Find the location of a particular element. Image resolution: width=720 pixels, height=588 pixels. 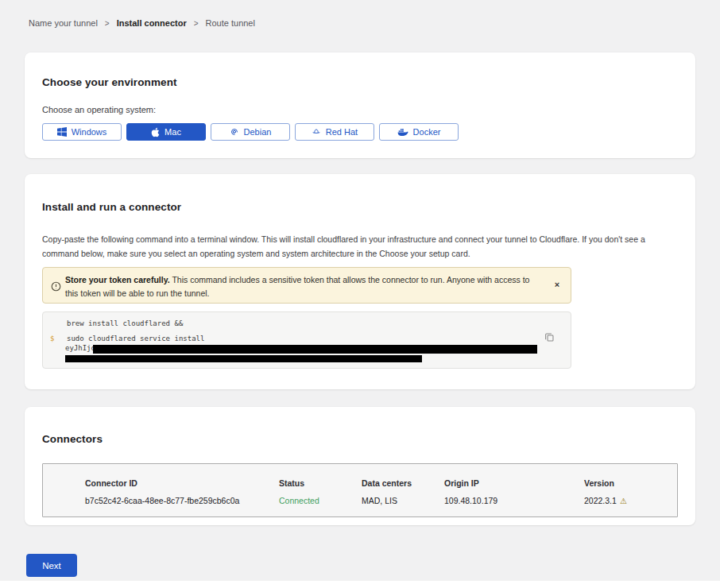

docker-logo-icon is located at coordinates (403, 132).